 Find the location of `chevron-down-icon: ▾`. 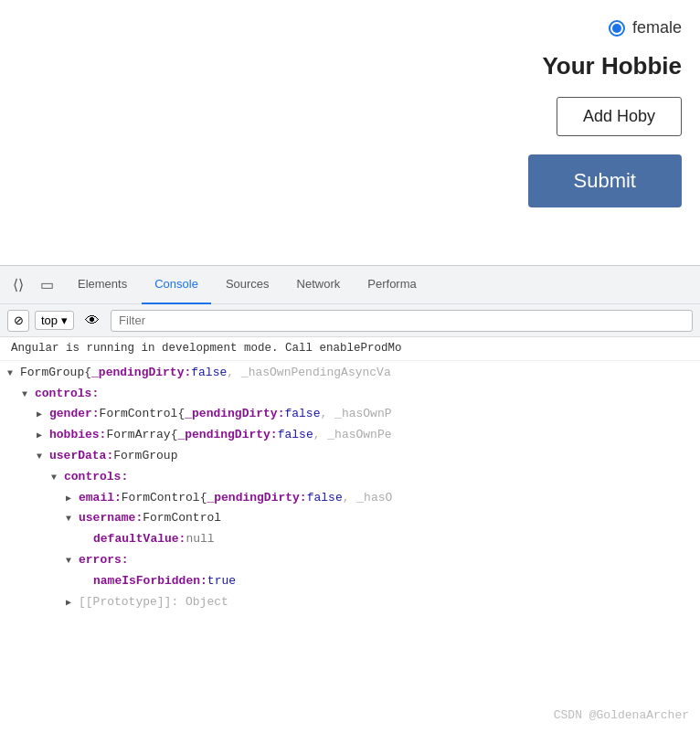

chevron-down-icon: ▾ is located at coordinates (64, 320).